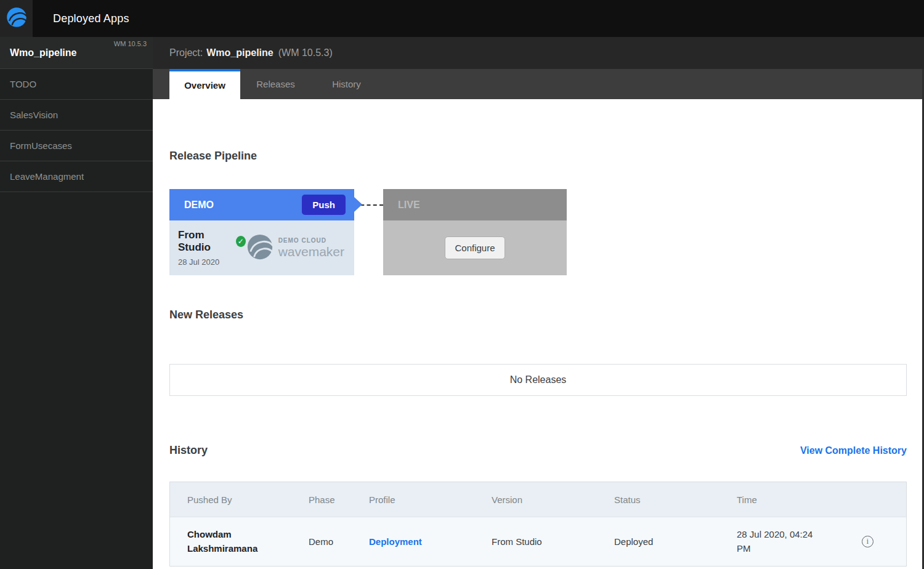  What do you see at coordinates (475, 204) in the screenshot?
I see `live-card-header: LIVE` at bounding box center [475, 204].